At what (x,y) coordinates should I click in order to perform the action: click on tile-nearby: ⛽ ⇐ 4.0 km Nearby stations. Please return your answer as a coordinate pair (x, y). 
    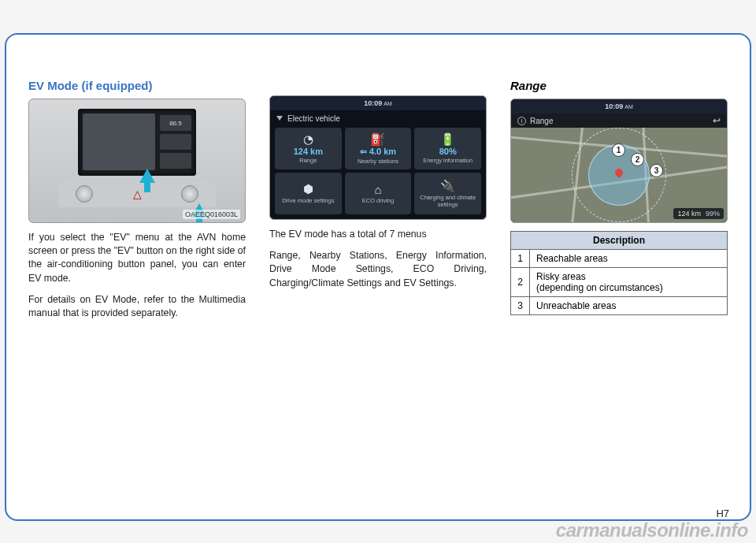
    Looking at the image, I should click on (378, 148).